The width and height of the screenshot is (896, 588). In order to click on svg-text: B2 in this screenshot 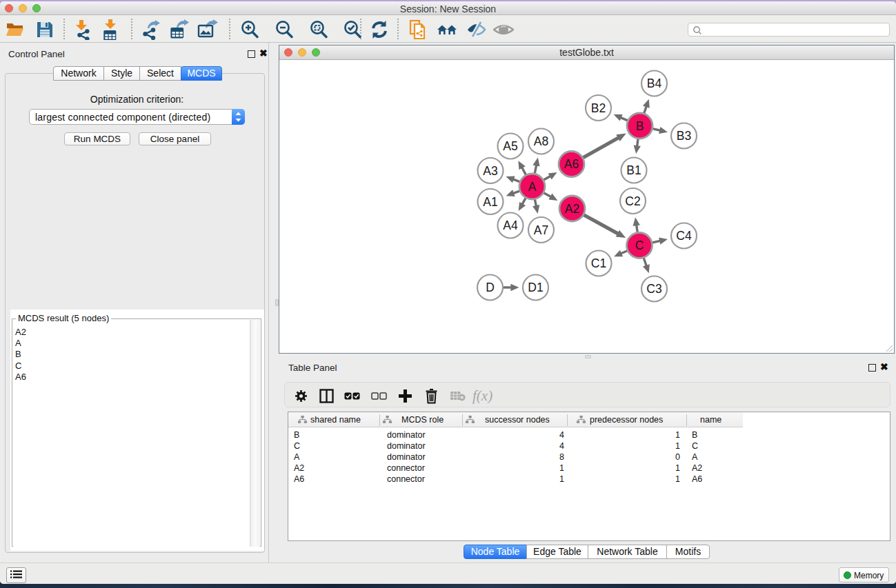, I will do `click(599, 108)`.